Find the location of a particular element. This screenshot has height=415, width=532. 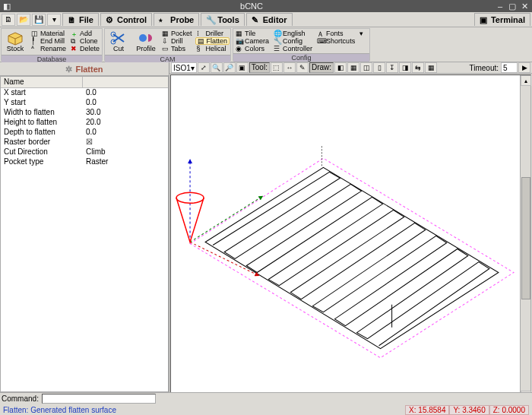

property-value: Climb is located at coordinates (125, 152).